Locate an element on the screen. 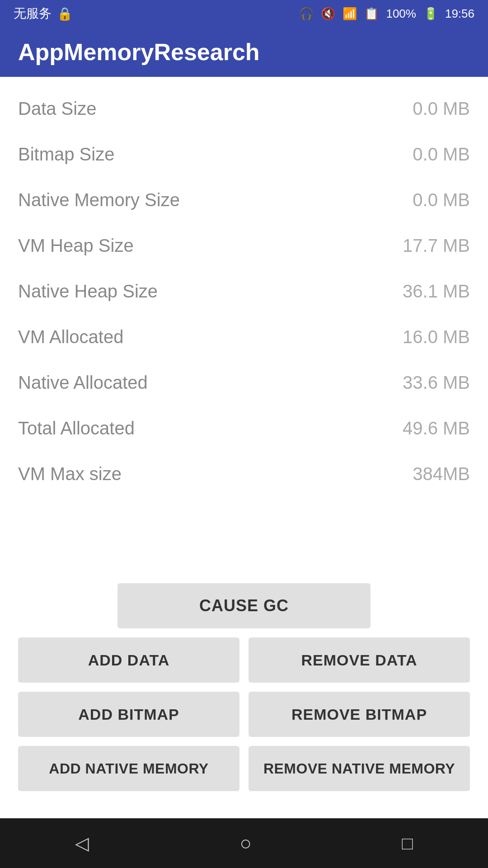 The image size is (488, 868). sim-icon: 📋 is located at coordinates (371, 14).